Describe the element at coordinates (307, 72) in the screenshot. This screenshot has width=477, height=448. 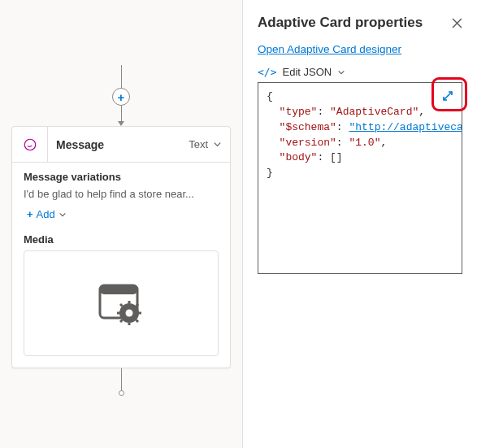
I see `edit-json-label: Edit JSON` at that location.